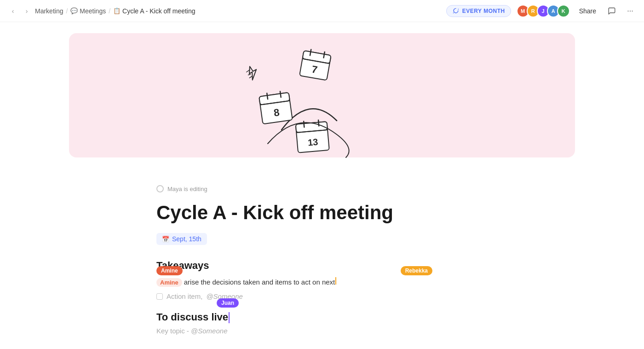 This screenshot has width=644, height=349. Describe the element at coordinates (193, 319) in the screenshot. I see `to-discuss-title-wrapper: Juan To discuss live` at that location.